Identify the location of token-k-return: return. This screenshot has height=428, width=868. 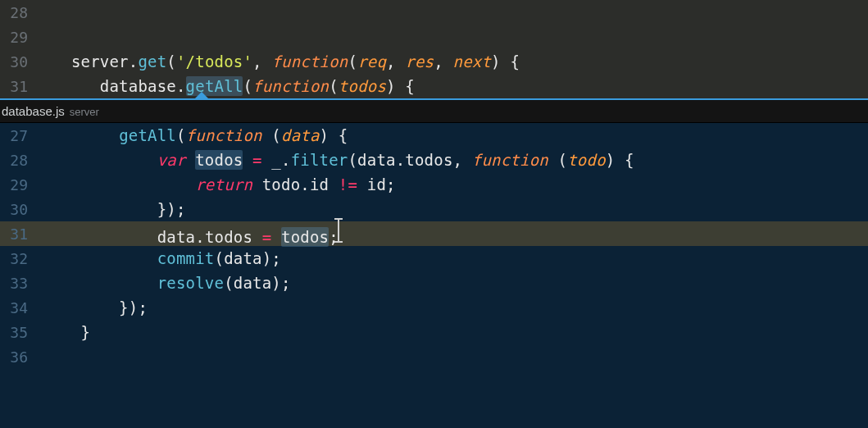
(224, 184).